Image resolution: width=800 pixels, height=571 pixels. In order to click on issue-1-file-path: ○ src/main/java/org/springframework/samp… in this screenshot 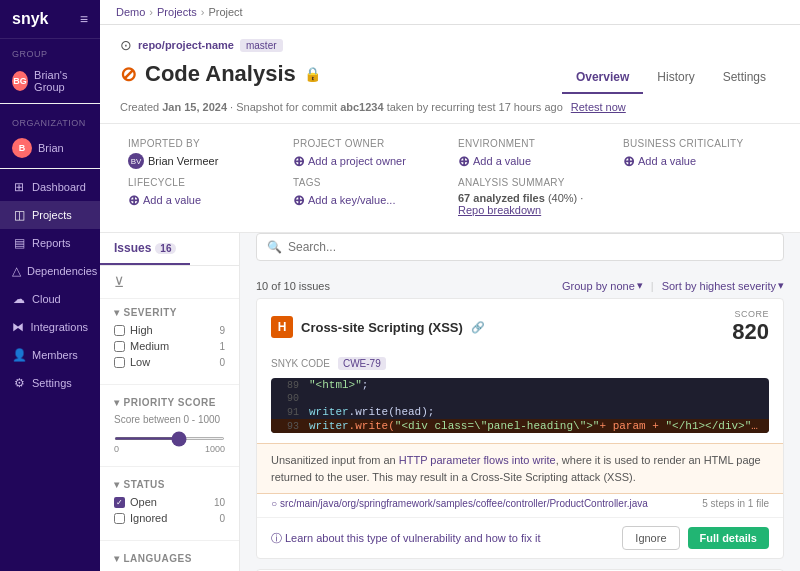, I will do `click(460, 504)`.